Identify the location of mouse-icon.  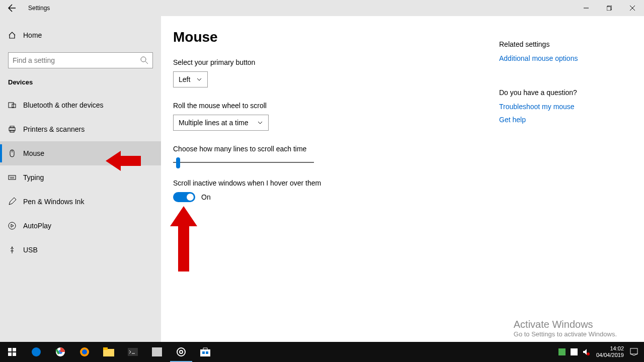
(12, 153).